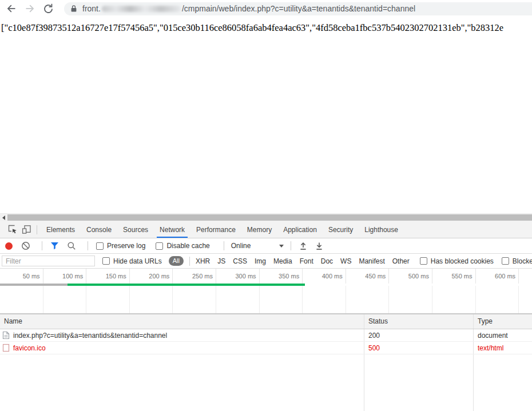 This screenshot has width=532, height=411. What do you see at coordinates (13, 230) in the screenshot?
I see `inspect-element-button` at bounding box center [13, 230].